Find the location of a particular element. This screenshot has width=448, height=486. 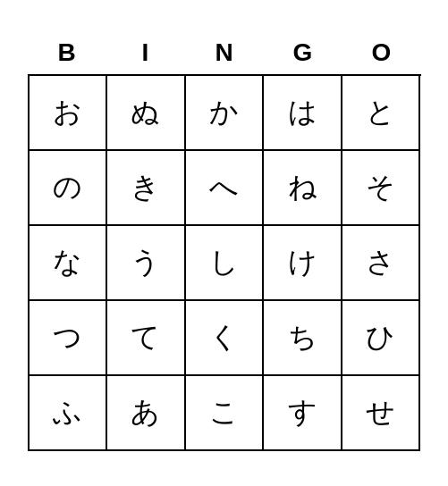

bingo-row: なうしけさ is located at coordinates (225, 264).